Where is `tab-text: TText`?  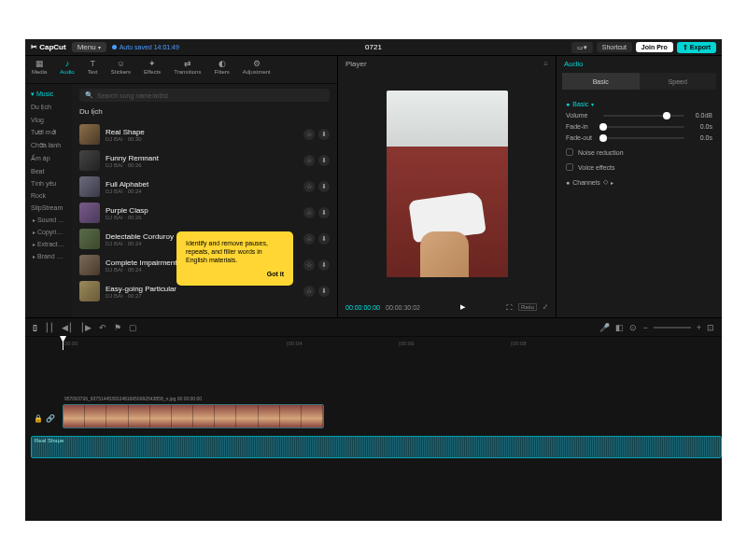
tab-text: TText is located at coordinates (93, 69).